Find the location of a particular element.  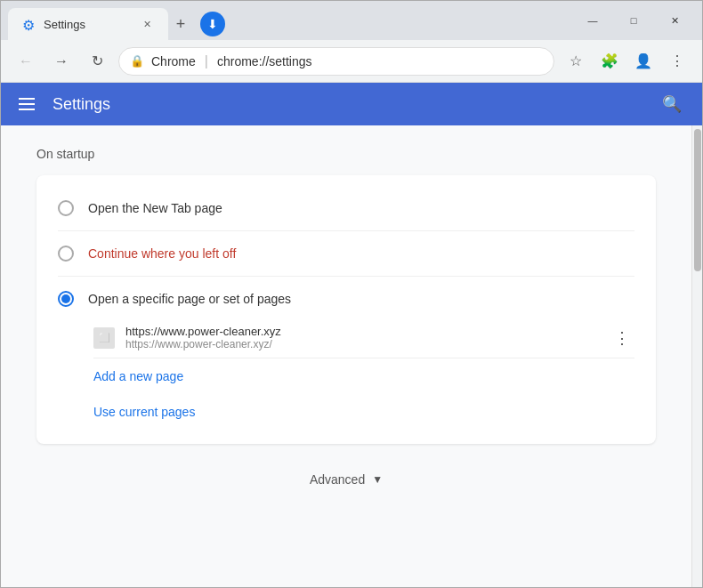

advanced-label: Advanced is located at coordinates (337, 479).